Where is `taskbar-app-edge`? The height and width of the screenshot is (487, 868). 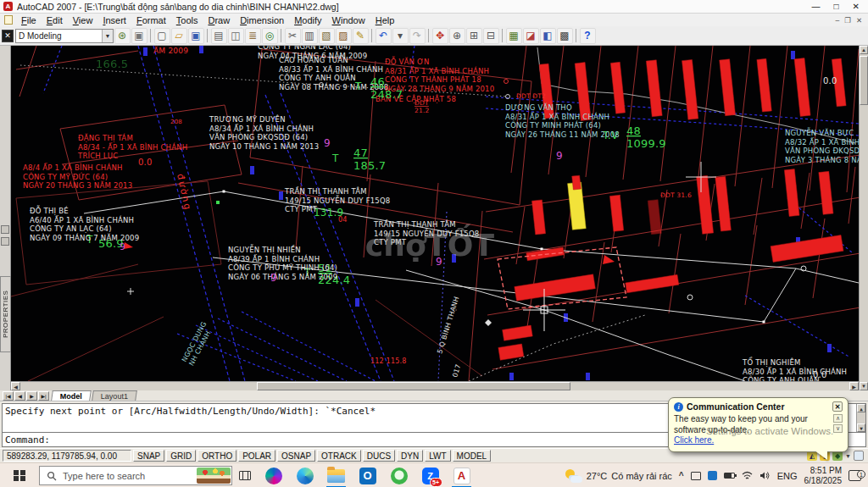 taskbar-app-edge is located at coordinates (305, 475).